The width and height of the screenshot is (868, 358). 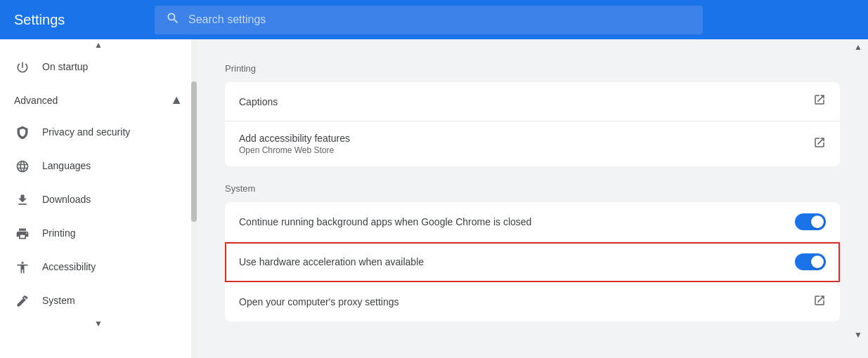 I want to click on search-input, so click(x=440, y=20).